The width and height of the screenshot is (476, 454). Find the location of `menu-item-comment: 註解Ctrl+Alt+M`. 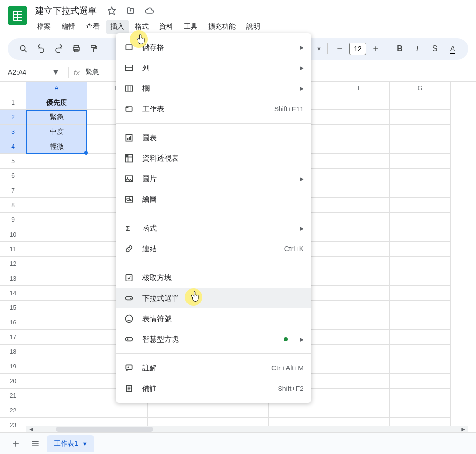

menu-item-comment: 註解Ctrl+Alt+M is located at coordinates (214, 368).